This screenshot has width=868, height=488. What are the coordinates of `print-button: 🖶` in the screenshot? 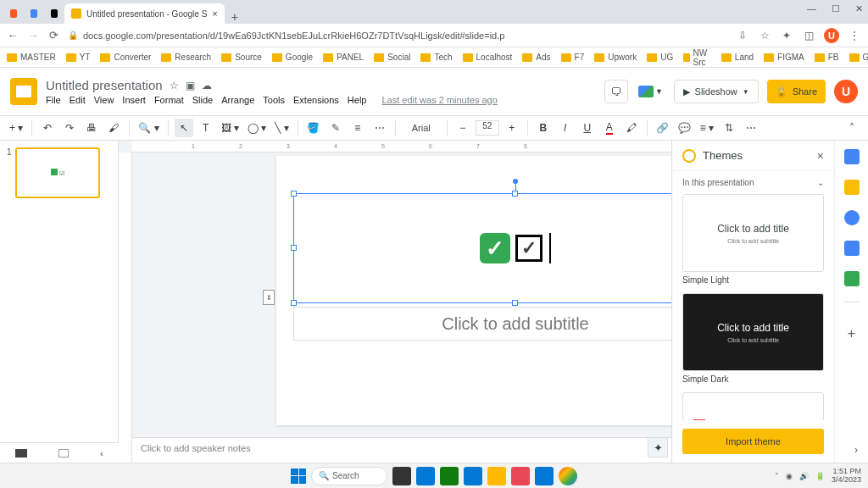 It's located at (92, 128).